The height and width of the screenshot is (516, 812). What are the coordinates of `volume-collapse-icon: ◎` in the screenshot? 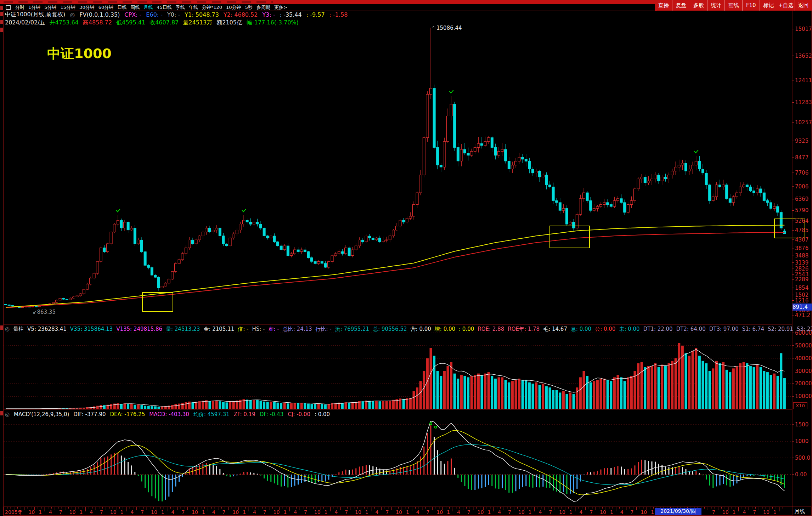 It's located at (7, 329).